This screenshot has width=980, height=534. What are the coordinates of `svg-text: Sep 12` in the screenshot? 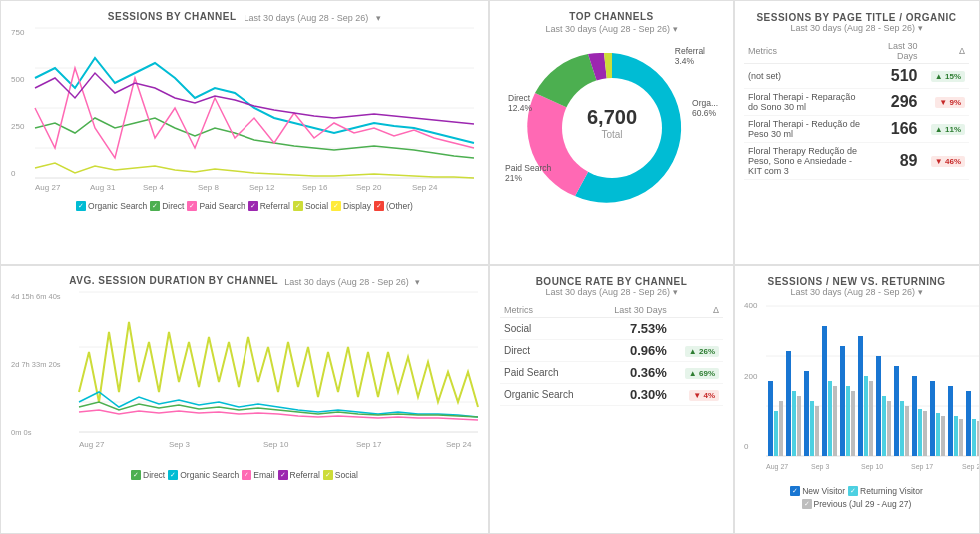 It's located at (262, 188).